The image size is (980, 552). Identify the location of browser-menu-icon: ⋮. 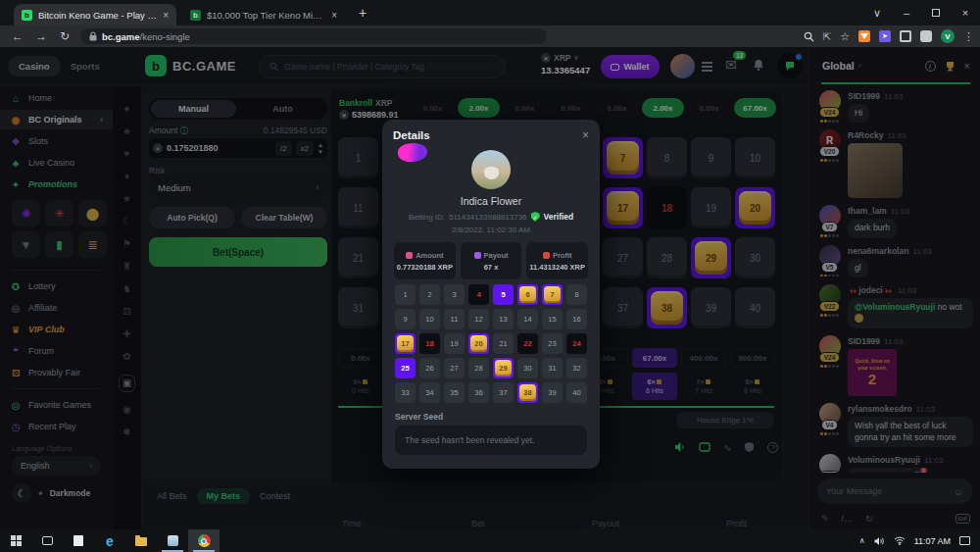
(968, 37).